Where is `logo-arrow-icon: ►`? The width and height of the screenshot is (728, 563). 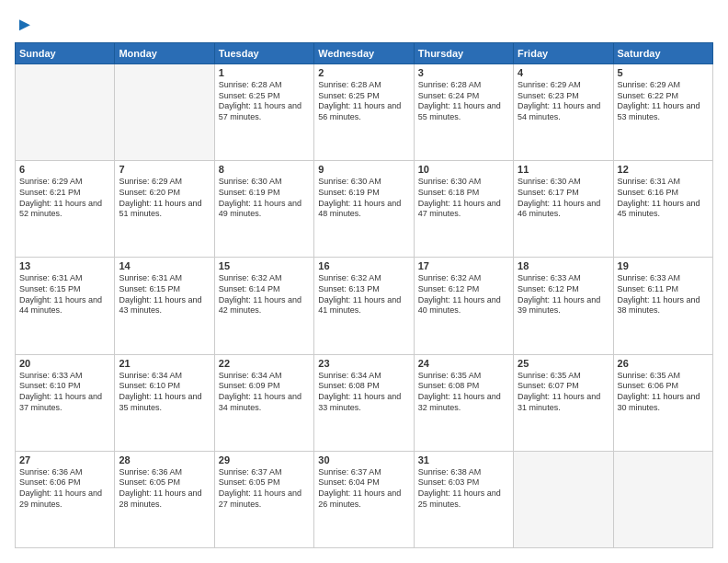 logo-arrow-icon: ► is located at coordinates (25, 24).